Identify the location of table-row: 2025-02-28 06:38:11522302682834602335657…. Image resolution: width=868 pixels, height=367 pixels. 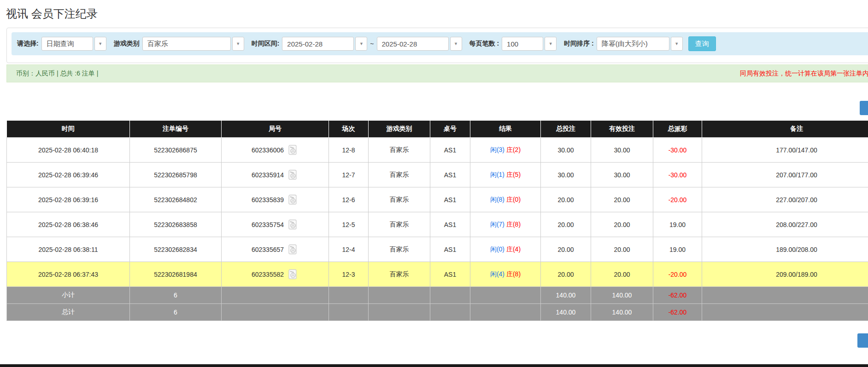
(438, 250).